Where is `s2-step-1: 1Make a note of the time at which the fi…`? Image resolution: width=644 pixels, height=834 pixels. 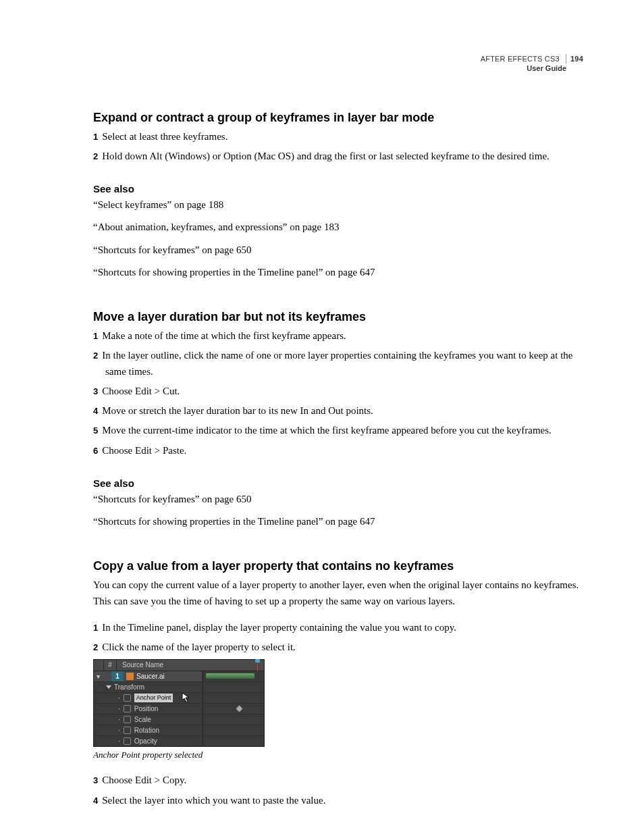 s2-step-1: 1Make a note of the time at which the fi… is located at coordinates (339, 336).